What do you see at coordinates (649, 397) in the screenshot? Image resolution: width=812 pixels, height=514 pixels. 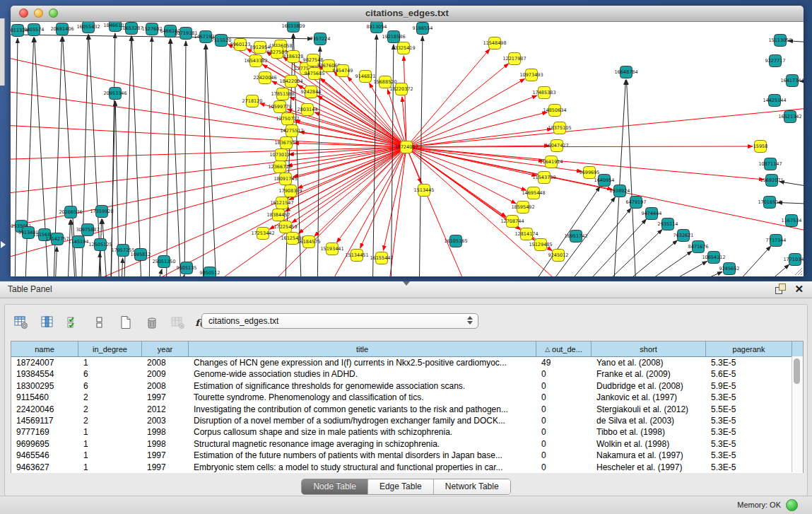 I see `table-cell: Jankovic et al. (1997)` at bounding box center [649, 397].